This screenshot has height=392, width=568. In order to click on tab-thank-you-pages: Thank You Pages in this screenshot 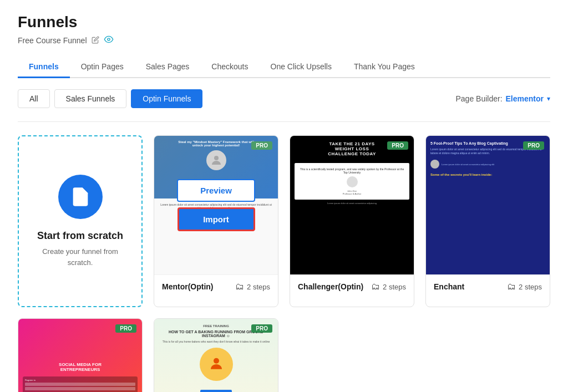, I will do `click(384, 68)`.